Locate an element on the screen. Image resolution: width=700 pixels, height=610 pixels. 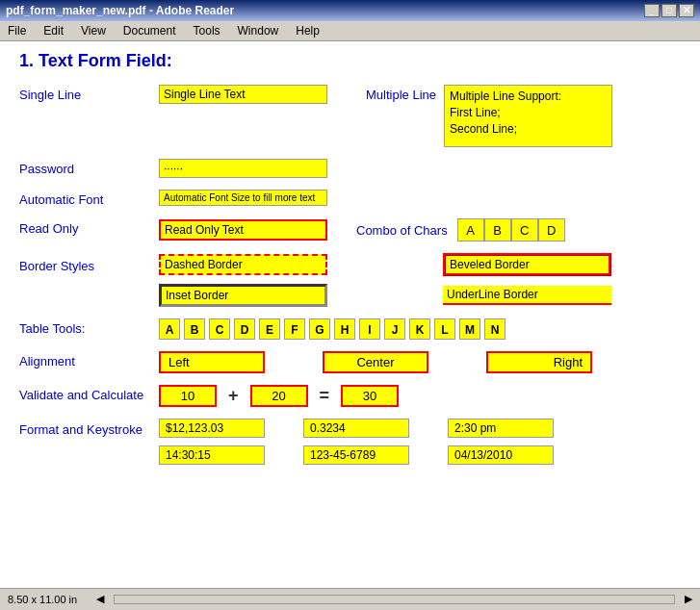
calc-val2: 20 is located at coordinates (279, 396).